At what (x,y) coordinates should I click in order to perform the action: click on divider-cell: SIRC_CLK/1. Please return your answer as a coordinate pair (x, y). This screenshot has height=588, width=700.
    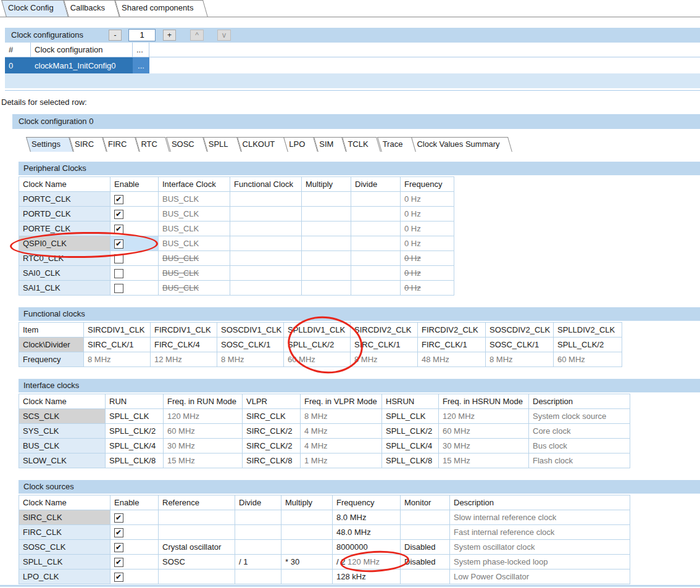
    Looking at the image, I should click on (384, 345).